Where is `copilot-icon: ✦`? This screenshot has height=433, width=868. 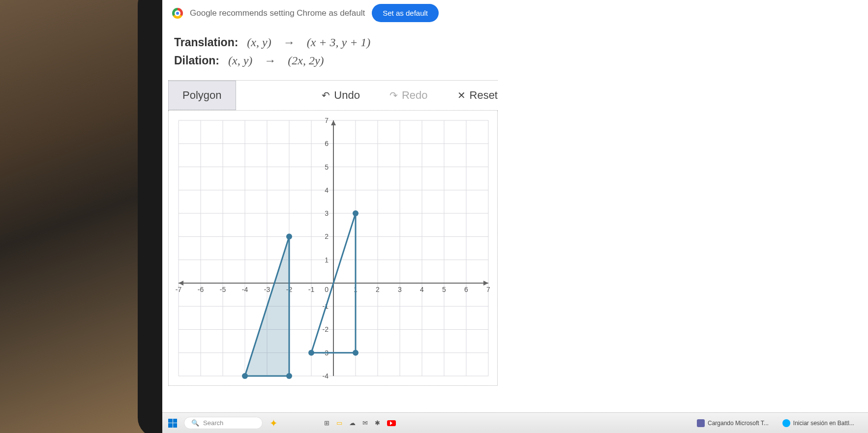
copilot-icon: ✦ is located at coordinates (273, 423).